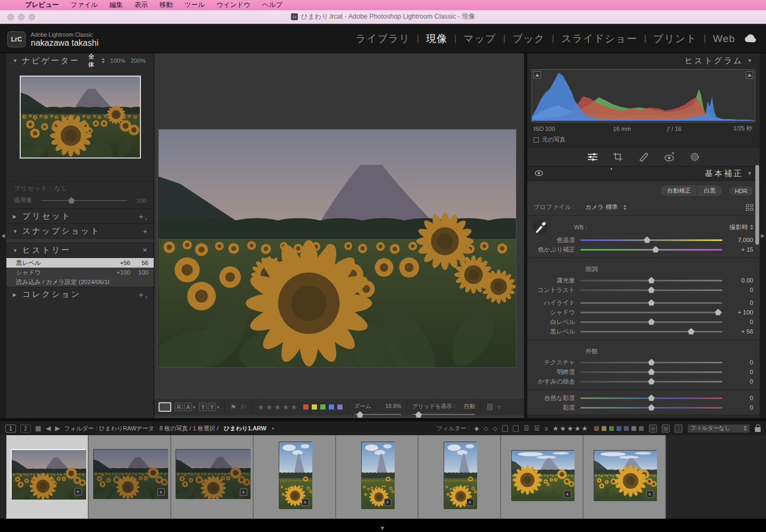 The image size is (766, 532). Describe the element at coordinates (675, 39) in the screenshot. I see `module-tab-プリント: プリント` at that location.